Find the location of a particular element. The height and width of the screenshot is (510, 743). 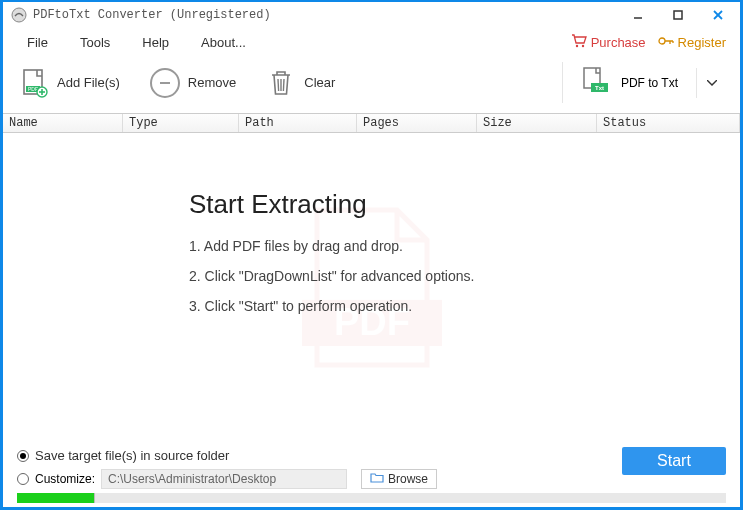

browse-button: Browse is located at coordinates (399, 479).